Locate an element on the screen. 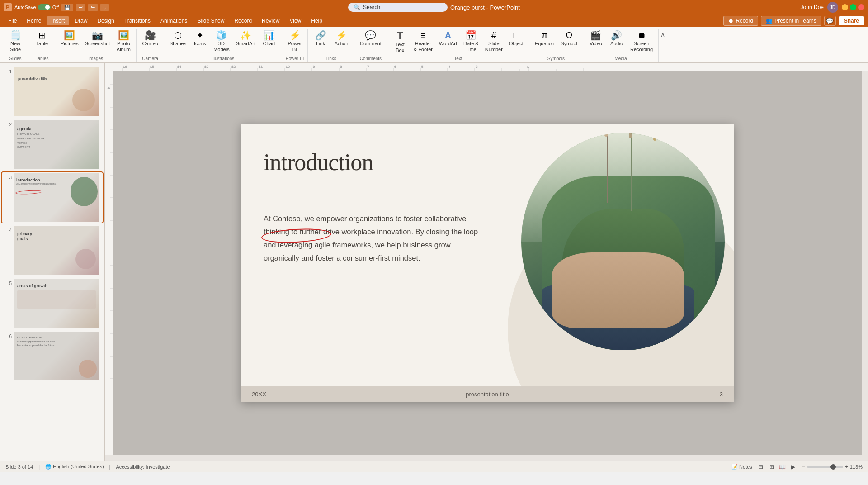 This screenshot has width=868, height=485. shapes-icon: ⬡ is located at coordinates (178, 35).